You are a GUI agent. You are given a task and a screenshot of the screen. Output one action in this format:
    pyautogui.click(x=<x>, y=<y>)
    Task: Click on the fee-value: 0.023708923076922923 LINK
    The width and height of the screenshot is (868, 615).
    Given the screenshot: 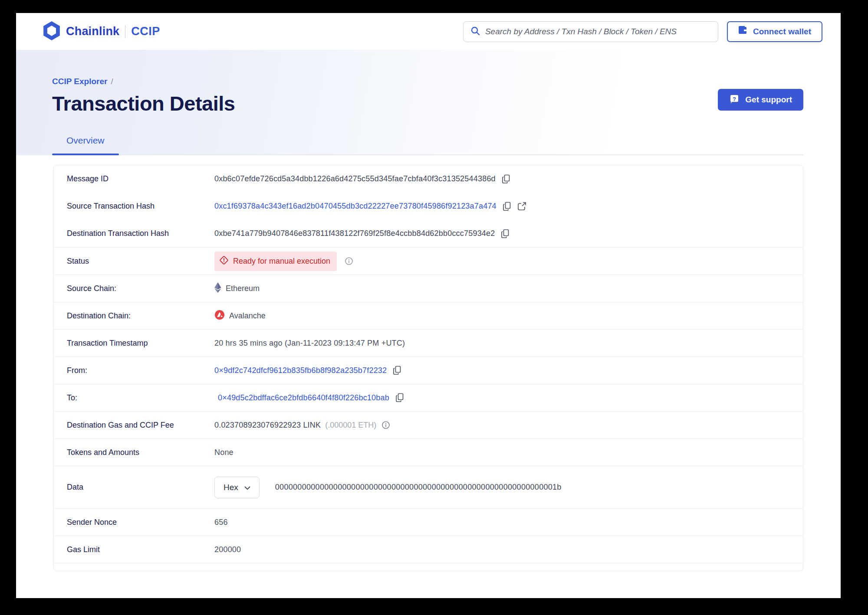 What is the action you would take?
    pyautogui.click(x=267, y=425)
    